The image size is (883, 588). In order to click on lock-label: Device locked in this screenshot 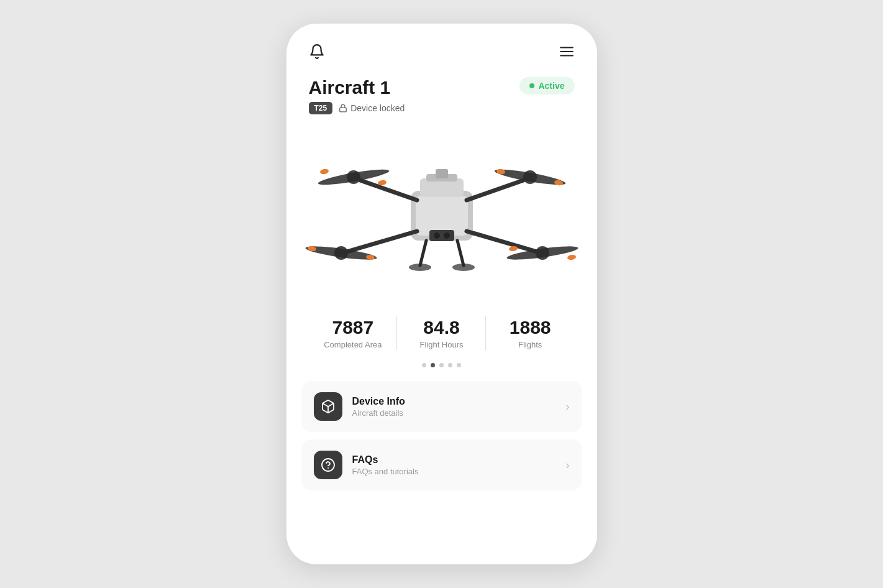, I will do `click(372, 108)`.